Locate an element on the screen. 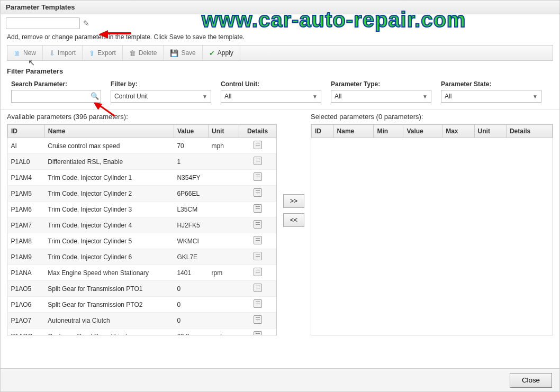  table-row: P1AM8Trim Code, Injector Cylinder 5WKMCI is located at coordinates (142, 241).